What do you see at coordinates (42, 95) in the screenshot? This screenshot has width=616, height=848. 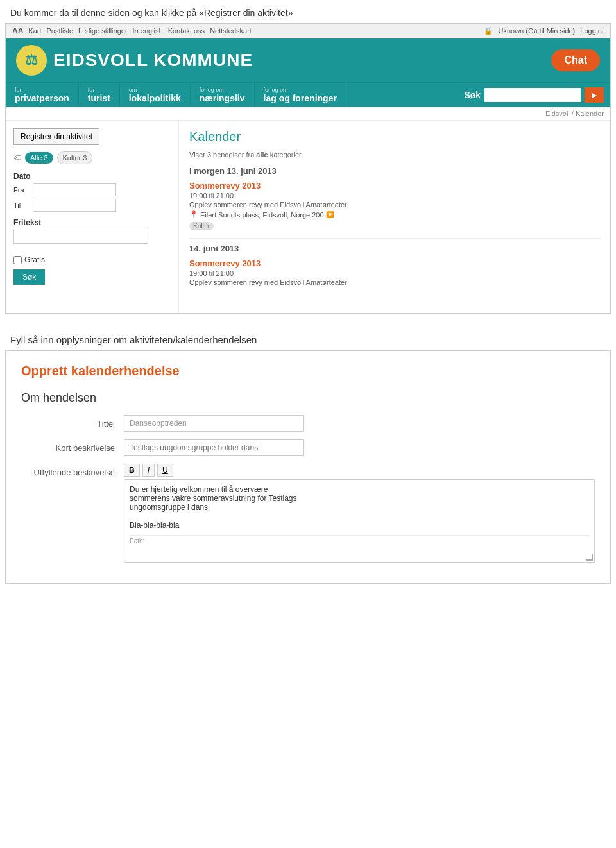 I see `nav-item-privatperson: for privatperson` at bounding box center [42, 95].